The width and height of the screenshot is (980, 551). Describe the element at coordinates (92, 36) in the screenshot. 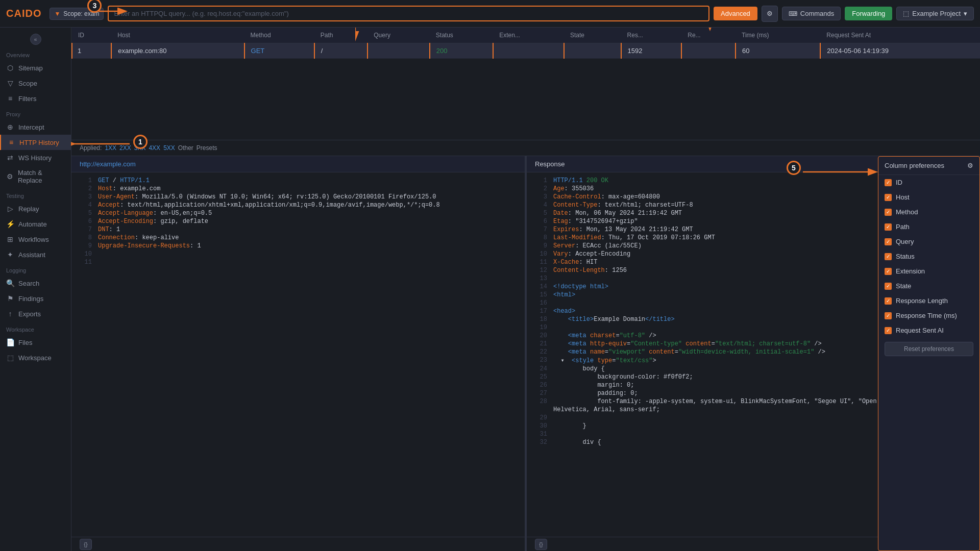

I see `col-id: ID` at that location.